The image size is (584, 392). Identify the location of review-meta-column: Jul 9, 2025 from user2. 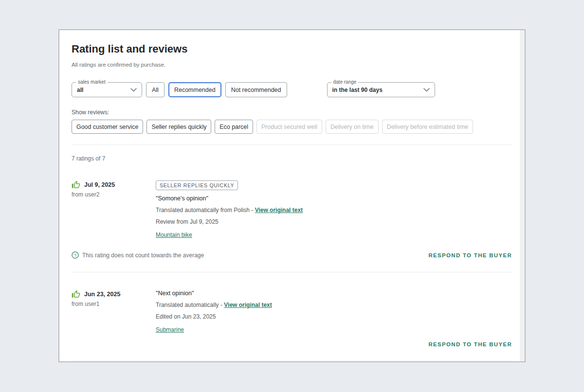
(114, 210).